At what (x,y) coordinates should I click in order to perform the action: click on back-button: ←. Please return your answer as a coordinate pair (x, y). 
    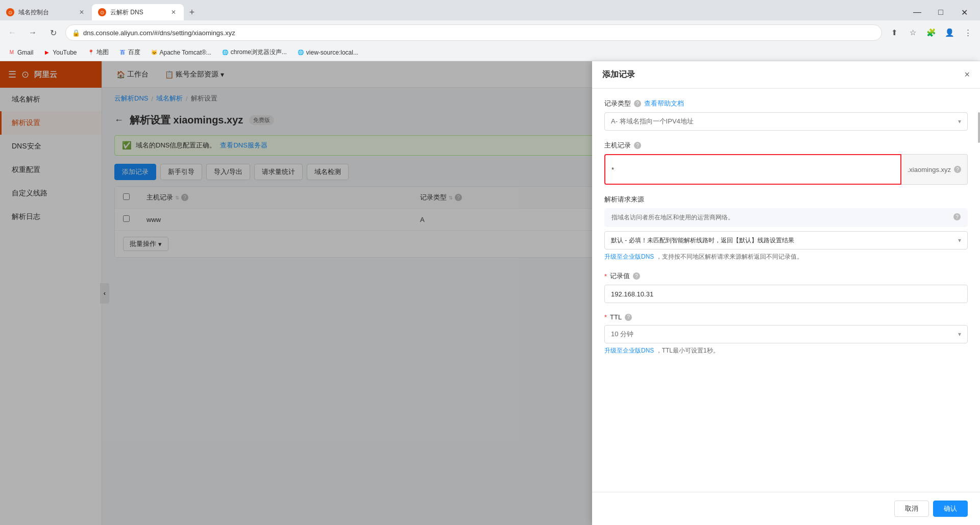
    Looking at the image, I should click on (12, 33).